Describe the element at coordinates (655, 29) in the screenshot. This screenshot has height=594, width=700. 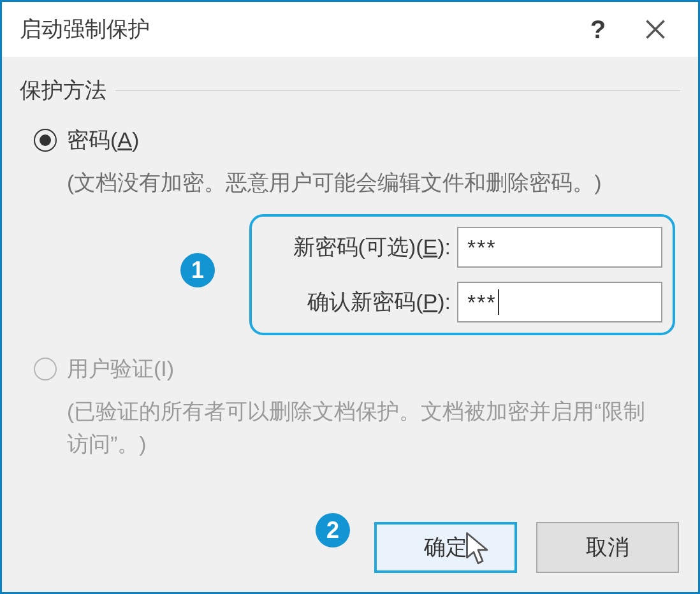
I see `close-button` at that location.